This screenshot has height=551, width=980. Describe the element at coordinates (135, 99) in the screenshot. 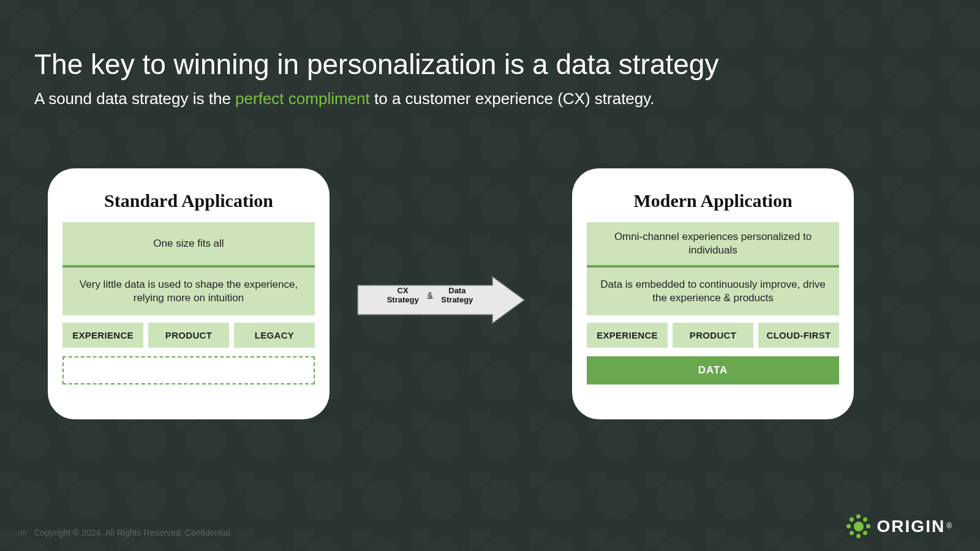

I see `subtitle-before: A sound data strategy is the` at that location.